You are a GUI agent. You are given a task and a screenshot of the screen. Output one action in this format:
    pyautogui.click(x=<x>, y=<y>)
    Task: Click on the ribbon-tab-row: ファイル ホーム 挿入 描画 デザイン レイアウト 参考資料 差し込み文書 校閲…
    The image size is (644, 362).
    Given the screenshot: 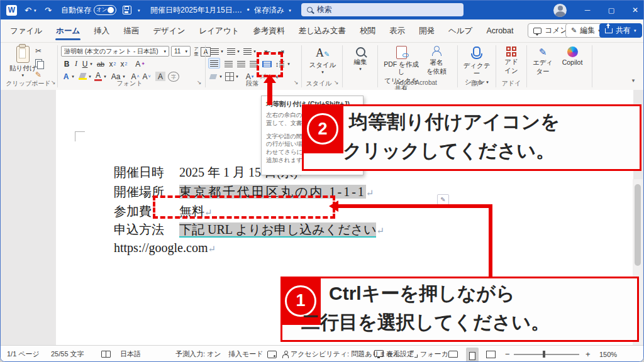 What is the action you would take?
    pyautogui.click(x=322, y=31)
    